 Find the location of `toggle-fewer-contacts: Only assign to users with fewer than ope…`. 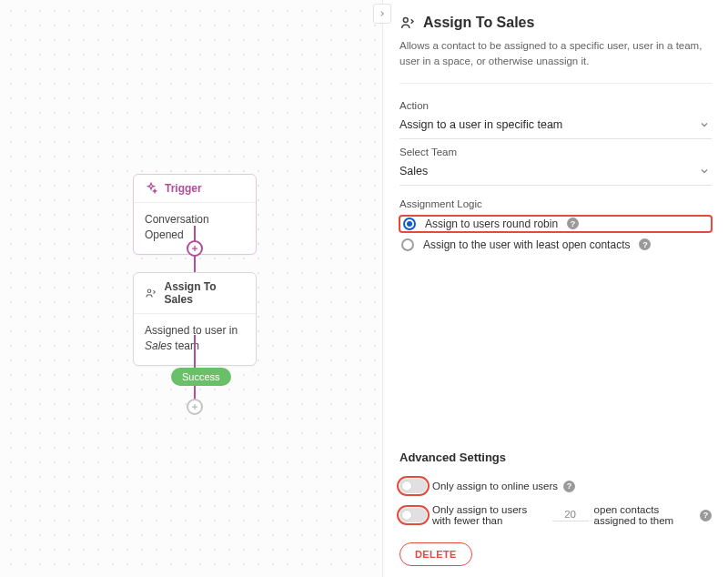

toggle-fewer-contacts: Only assign to users with fewer than ope… is located at coordinates (555, 515).